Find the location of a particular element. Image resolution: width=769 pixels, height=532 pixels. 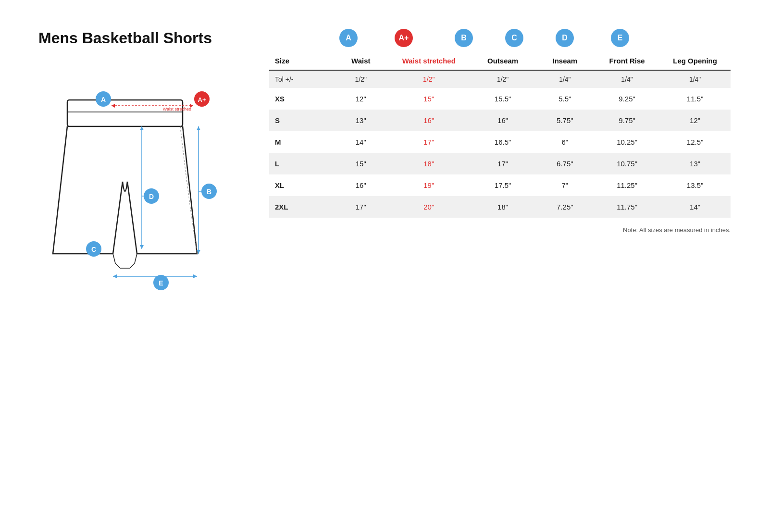

cell-inseam: 5.5" is located at coordinates (565, 99).